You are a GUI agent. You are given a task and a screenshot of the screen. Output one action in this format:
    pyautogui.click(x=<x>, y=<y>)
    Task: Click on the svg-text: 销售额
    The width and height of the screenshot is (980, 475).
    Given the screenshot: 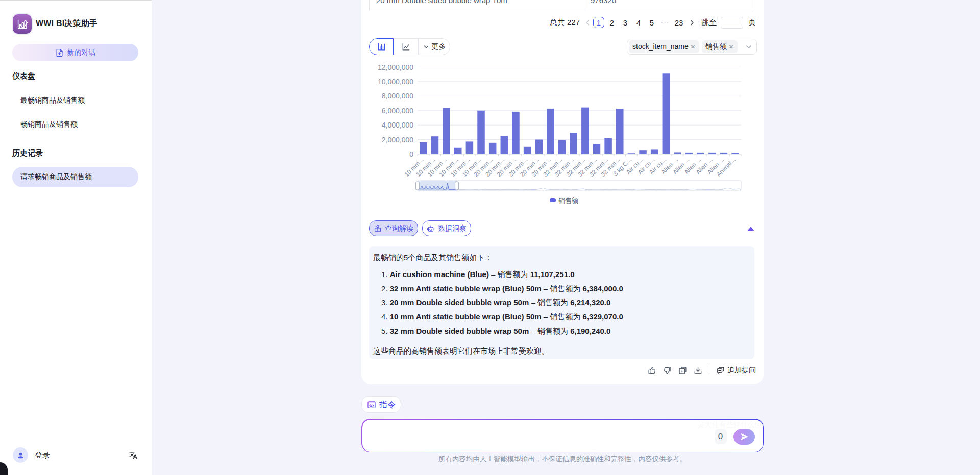 What is the action you would take?
    pyautogui.click(x=569, y=201)
    